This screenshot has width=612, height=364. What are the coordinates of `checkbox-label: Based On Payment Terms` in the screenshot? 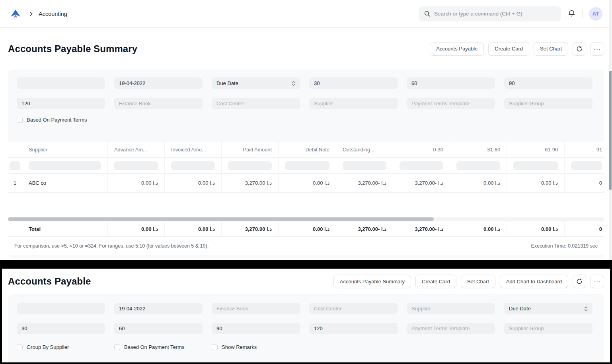 It's located at (154, 347).